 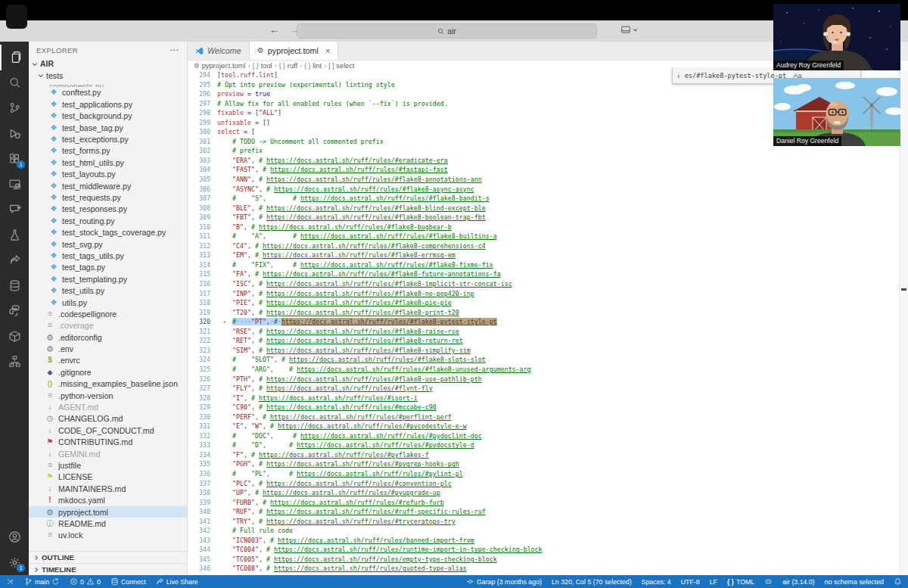 What do you see at coordinates (592, 582) in the screenshot?
I see `status-item: Ln 320, Col 5 (70 selected)` at bounding box center [592, 582].